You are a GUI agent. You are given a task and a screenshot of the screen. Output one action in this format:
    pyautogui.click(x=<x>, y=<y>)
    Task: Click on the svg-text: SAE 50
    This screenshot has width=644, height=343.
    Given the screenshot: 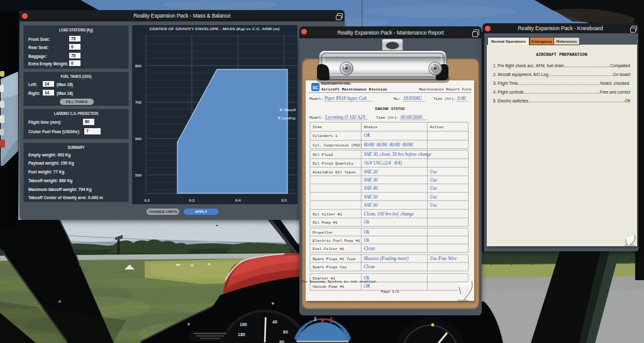 What is the action you would take?
    pyautogui.click(x=370, y=197)
    